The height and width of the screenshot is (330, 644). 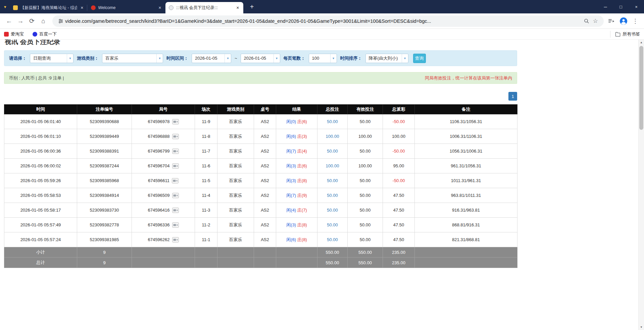 I want to click on maximize-button: □, so click(x=621, y=7).